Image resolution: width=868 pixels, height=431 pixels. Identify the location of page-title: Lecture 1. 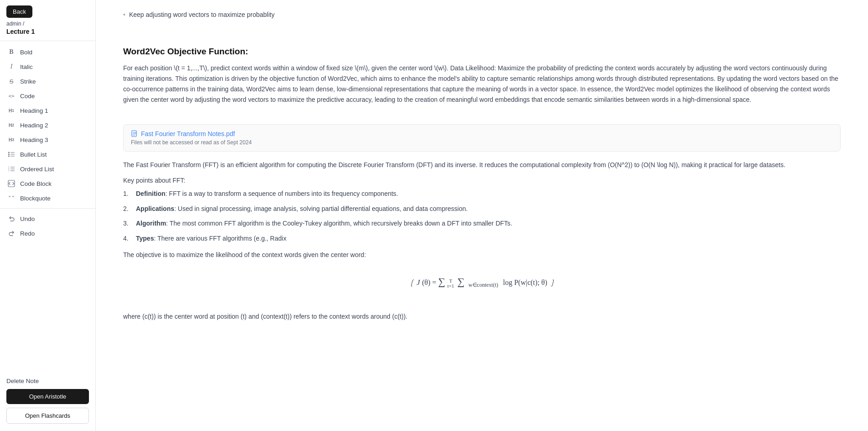
(47, 32).